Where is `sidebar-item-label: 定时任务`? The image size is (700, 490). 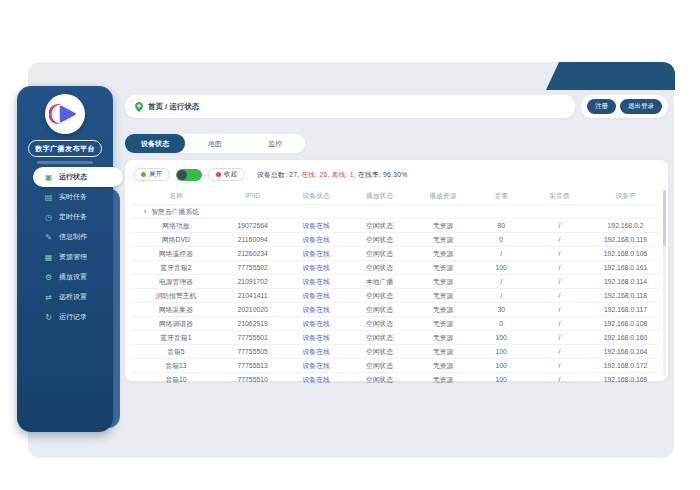 sidebar-item-label: 定时任务 is located at coordinates (73, 217).